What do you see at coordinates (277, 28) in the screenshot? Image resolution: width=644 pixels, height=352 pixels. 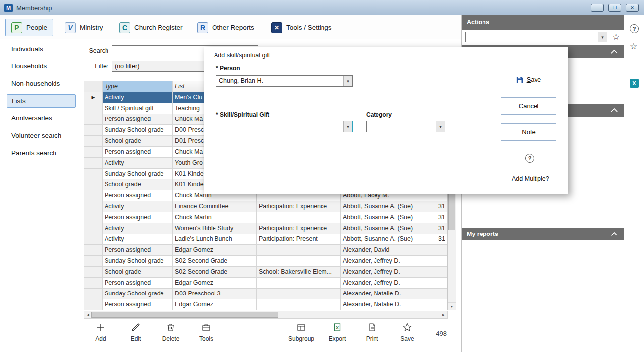 I see `tools-settings-icon: ✕` at bounding box center [277, 28].